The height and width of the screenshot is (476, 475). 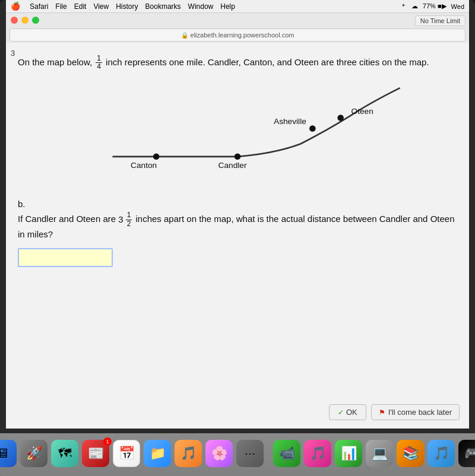 I want to click on dock-arcade: 🎮, so click(x=467, y=453).